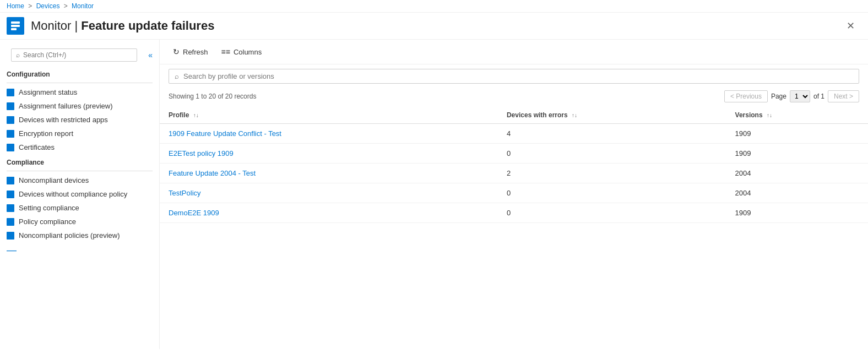 The height and width of the screenshot is (359, 868). What do you see at coordinates (150, 55) in the screenshot?
I see `collapse-button: «` at bounding box center [150, 55].